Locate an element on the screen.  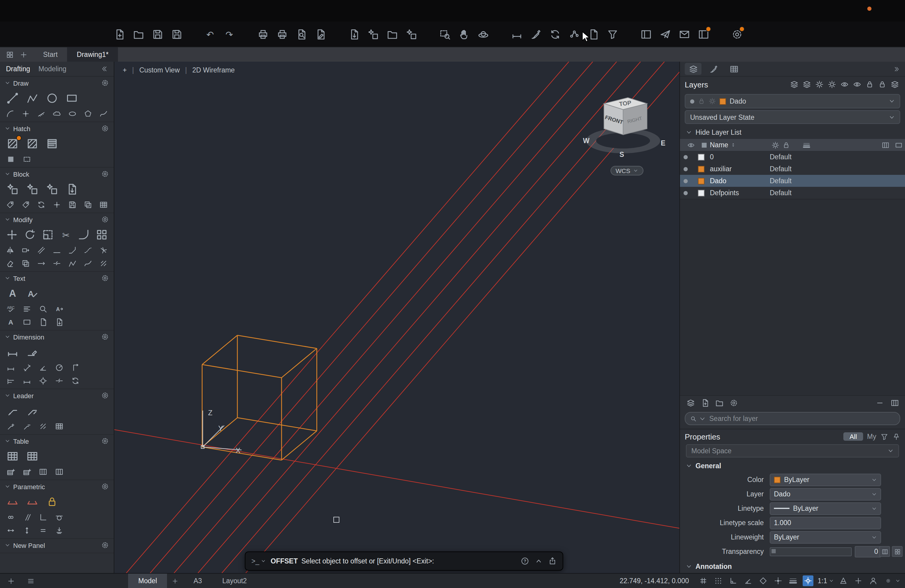
measure-icon is located at coordinates (516, 34).